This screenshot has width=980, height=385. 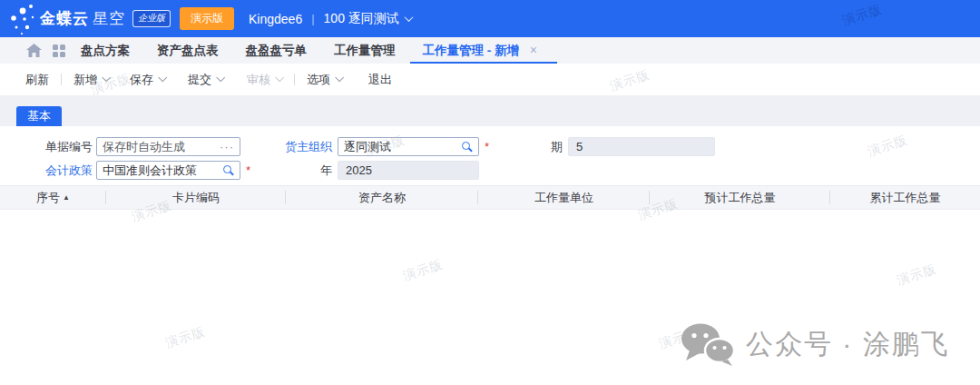 I want to click on document-tab-bar: 盘点方案 资产盘点表 盘盈盘亏单 工作量管理 工作量管理 - 新增 ×, so click(x=490, y=51).